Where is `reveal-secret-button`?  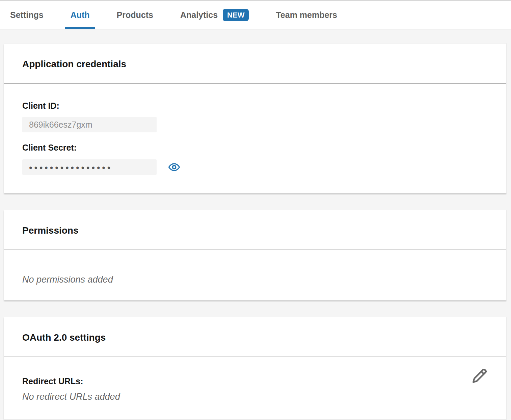
reveal-secret-button is located at coordinates (174, 167).